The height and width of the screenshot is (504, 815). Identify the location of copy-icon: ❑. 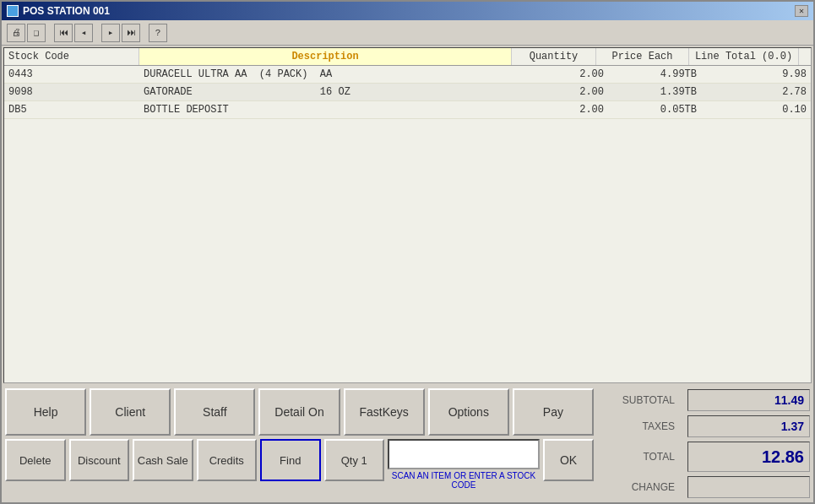
(36, 33).